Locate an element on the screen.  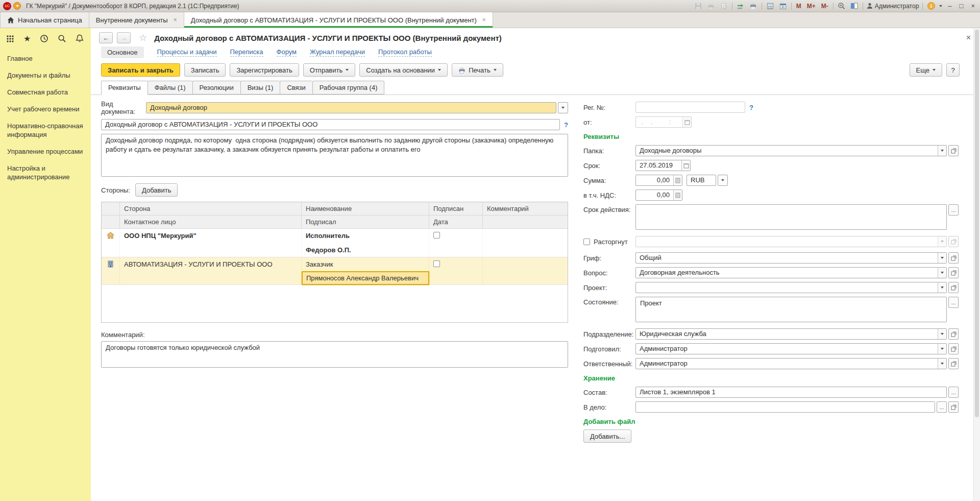
print-icon is located at coordinates (711, 6).